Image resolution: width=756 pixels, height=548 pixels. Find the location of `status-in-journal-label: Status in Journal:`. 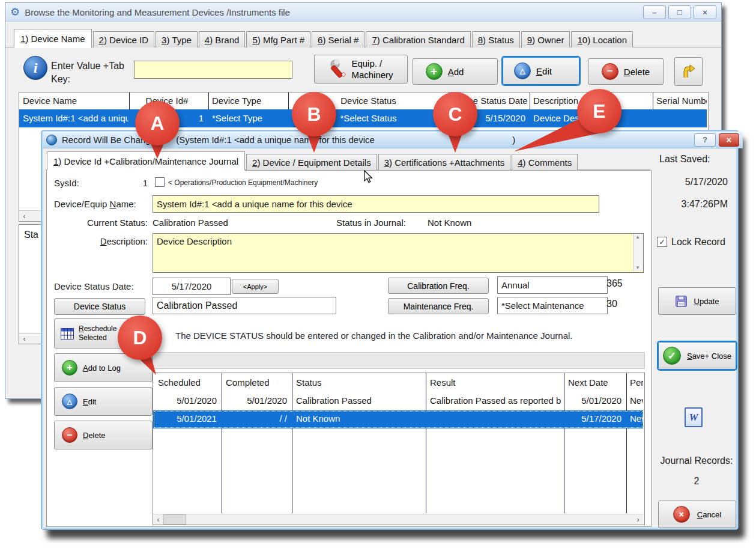

status-in-journal-label: Status in Journal: is located at coordinates (371, 222).